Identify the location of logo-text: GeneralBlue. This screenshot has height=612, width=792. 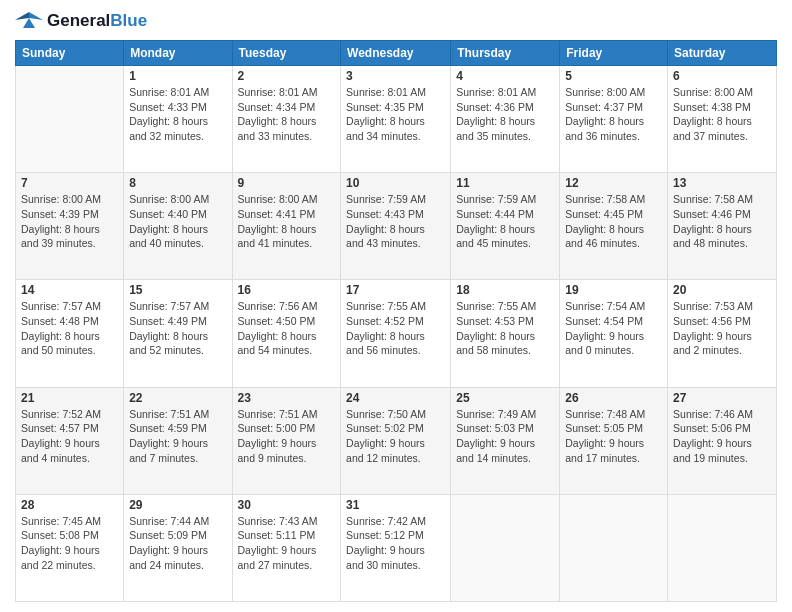
(97, 22).